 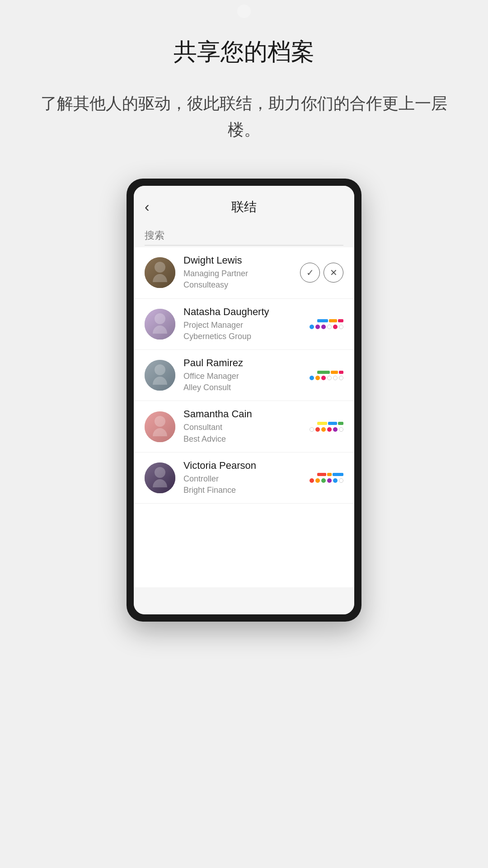 What do you see at coordinates (310, 273) in the screenshot?
I see `accept-button-dwight: ✓` at bounding box center [310, 273].